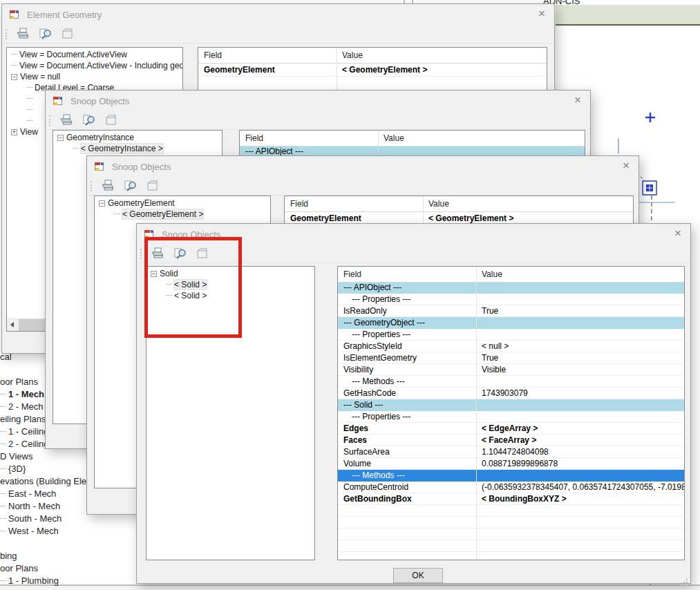 This screenshot has height=590, width=700. What do you see at coordinates (511, 394) in the screenshot?
I see `grid-row: GetHashCode1743903079` at bounding box center [511, 394].